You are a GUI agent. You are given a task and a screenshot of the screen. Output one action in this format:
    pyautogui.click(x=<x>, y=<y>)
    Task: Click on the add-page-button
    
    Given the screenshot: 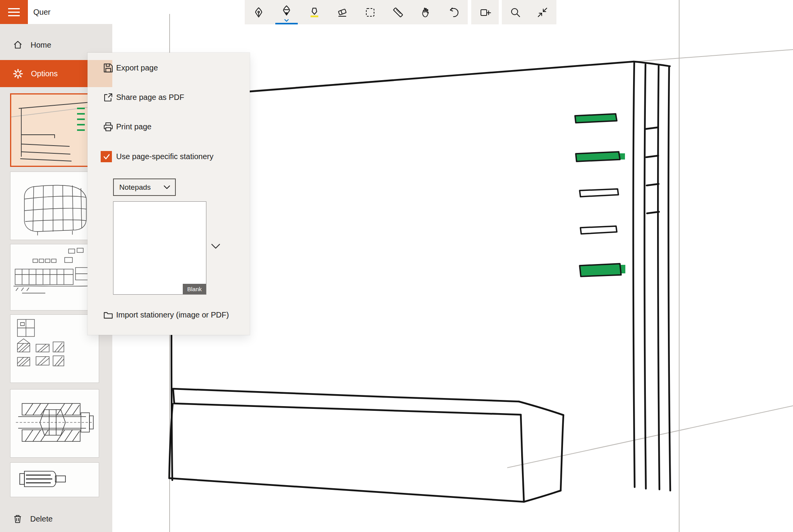 What is the action you would take?
    pyautogui.click(x=485, y=12)
    